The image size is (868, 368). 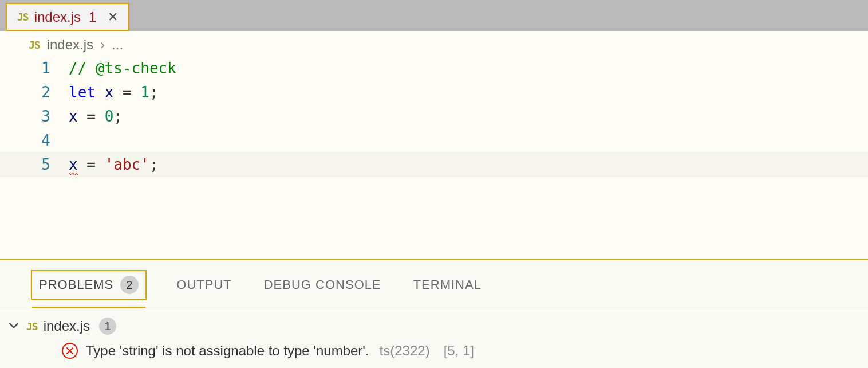 What do you see at coordinates (468, 92) in the screenshot?
I see `code-content: let x = 1;` at bounding box center [468, 92].